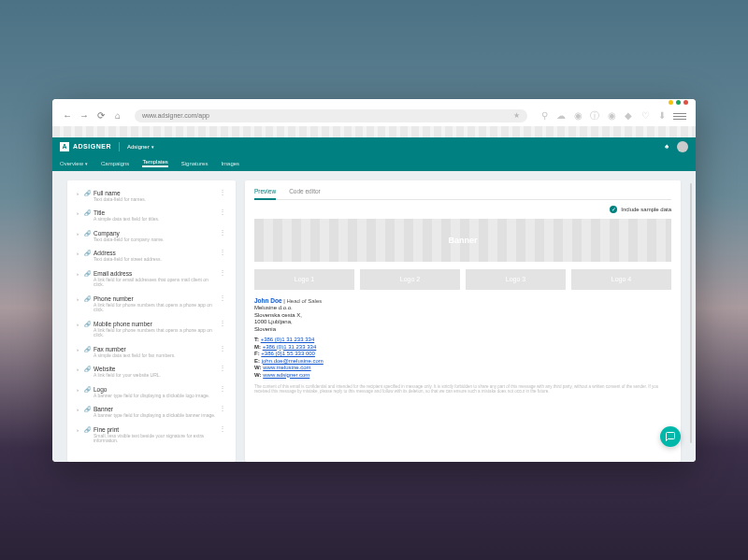 This screenshot has height=560, width=748. Describe the element at coordinates (286, 375) in the screenshot. I see `sig-web-2: www.adsigner.com` at that location.